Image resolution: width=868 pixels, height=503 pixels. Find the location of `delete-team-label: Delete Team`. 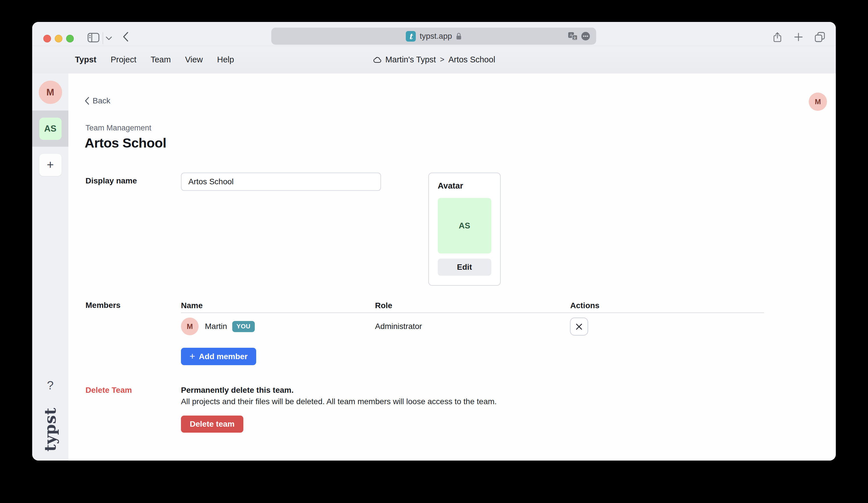

delete-team-label: Delete Team is located at coordinates (109, 390).